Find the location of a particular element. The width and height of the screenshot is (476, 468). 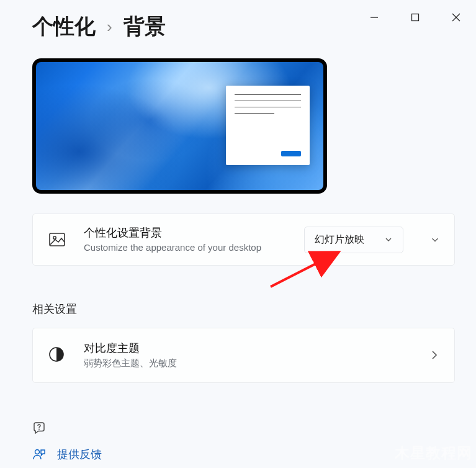

feedback-label: 提供反馈 is located at coordinates (79, 454).